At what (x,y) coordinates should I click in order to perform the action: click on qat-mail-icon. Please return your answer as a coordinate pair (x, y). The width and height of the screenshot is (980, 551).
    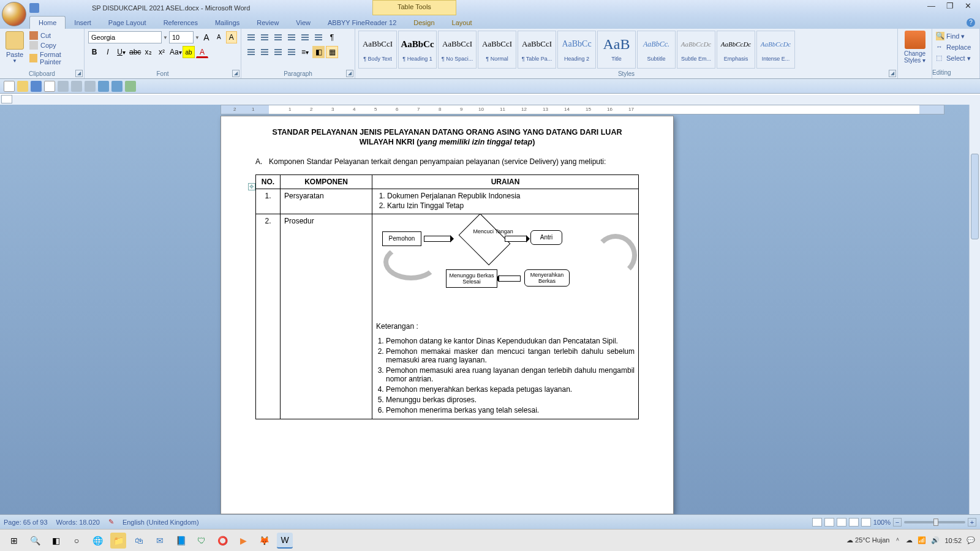
    Looking at the image, I should click on (50, 86).